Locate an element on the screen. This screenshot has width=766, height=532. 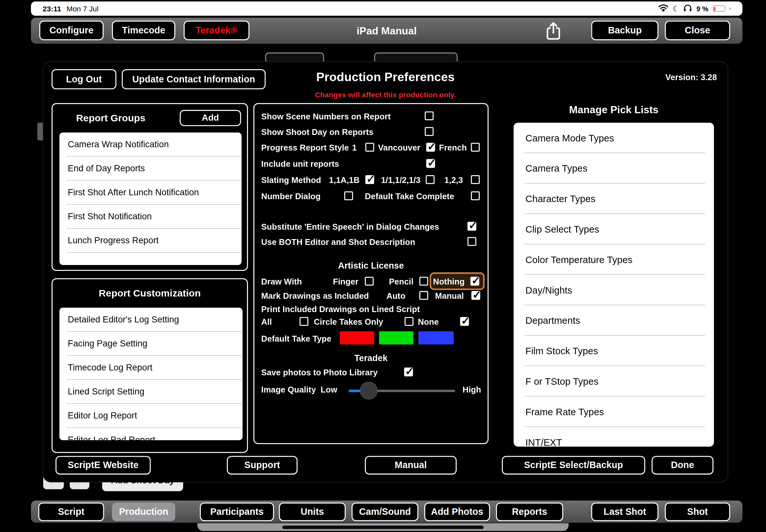
pick-list-item: Day/Nights is located at coordinates (614, 290).